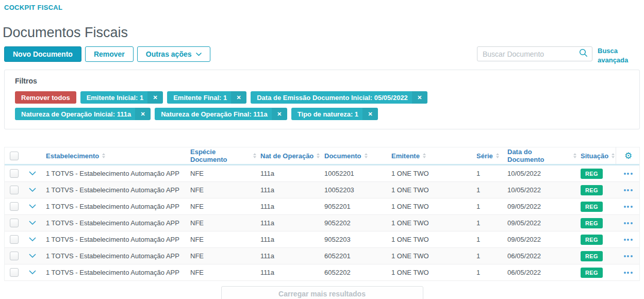  Describe the element at coordinates (322, 7) in the screenshot. I see `breadcrumb: COCKPIT FISCAL` at that location.